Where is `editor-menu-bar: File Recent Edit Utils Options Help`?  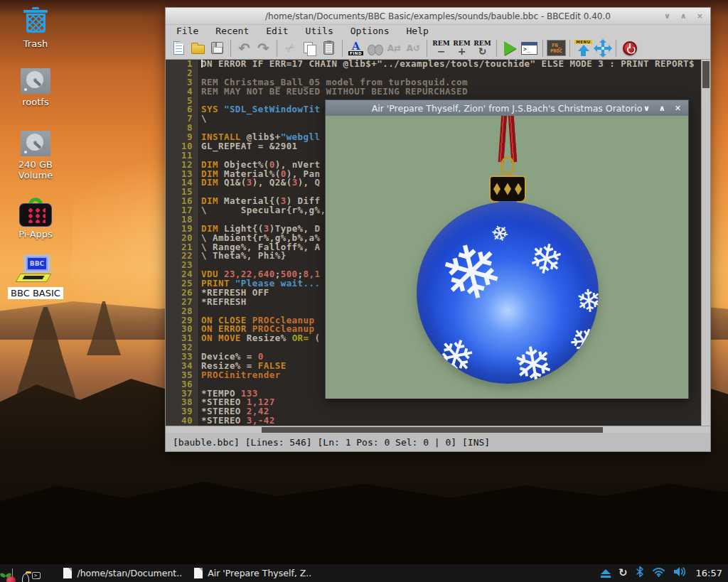 editor-menu-bar: File Recent Edit Utils Options Help is located at coordinates (438, 31).